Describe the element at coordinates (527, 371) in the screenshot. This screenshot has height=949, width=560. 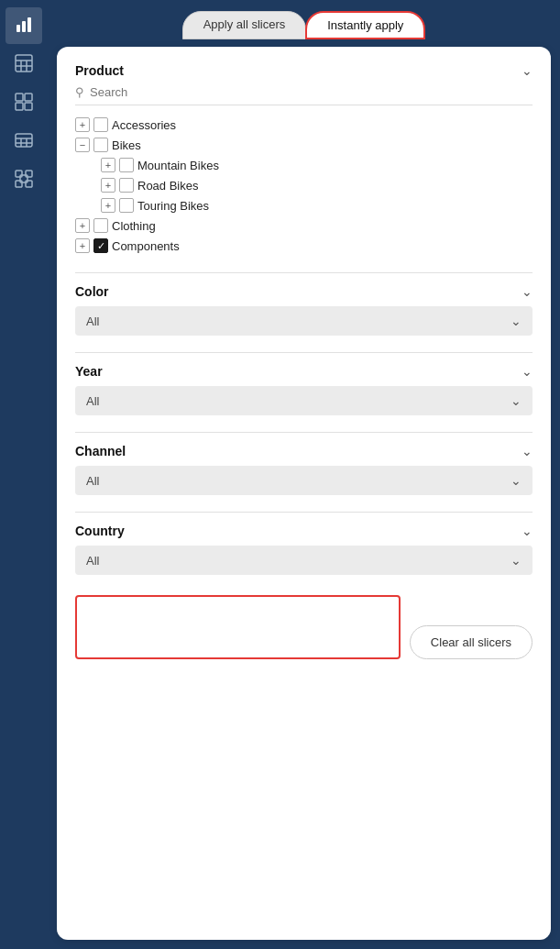
I see `year-chevron-icon: ⌄` at that location.